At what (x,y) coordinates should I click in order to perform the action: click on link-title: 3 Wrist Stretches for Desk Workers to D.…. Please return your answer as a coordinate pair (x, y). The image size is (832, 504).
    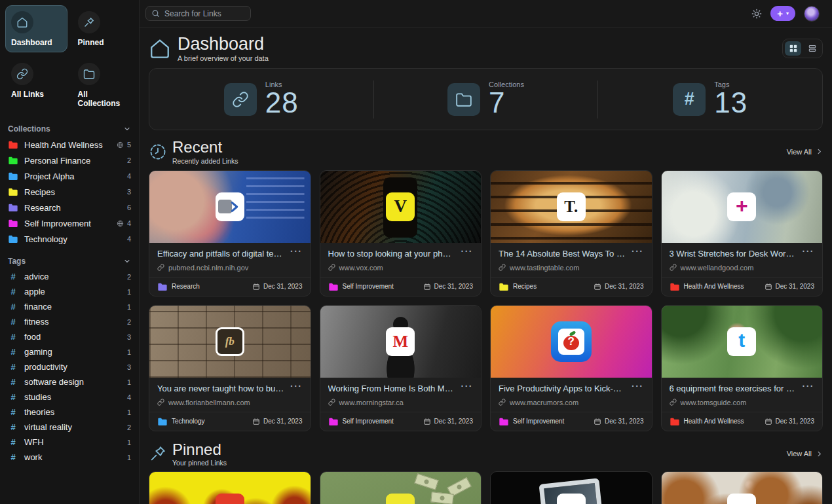
    Looking at the image, I should click on (734, 254).